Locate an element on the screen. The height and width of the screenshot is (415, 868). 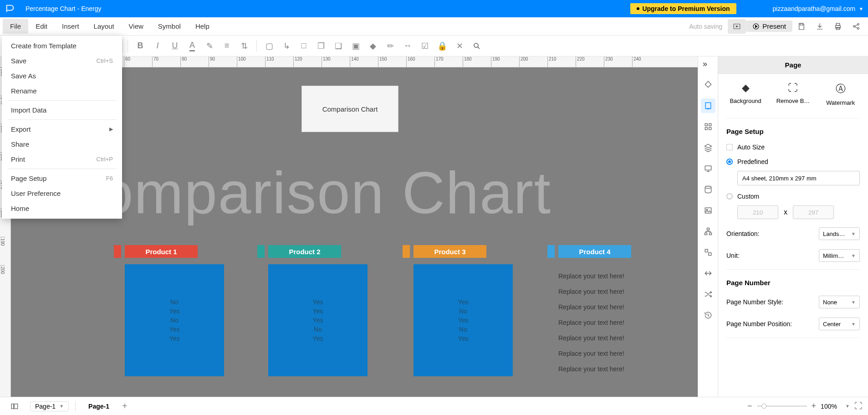
pages-view-icon is located at coordinates (15, 406).